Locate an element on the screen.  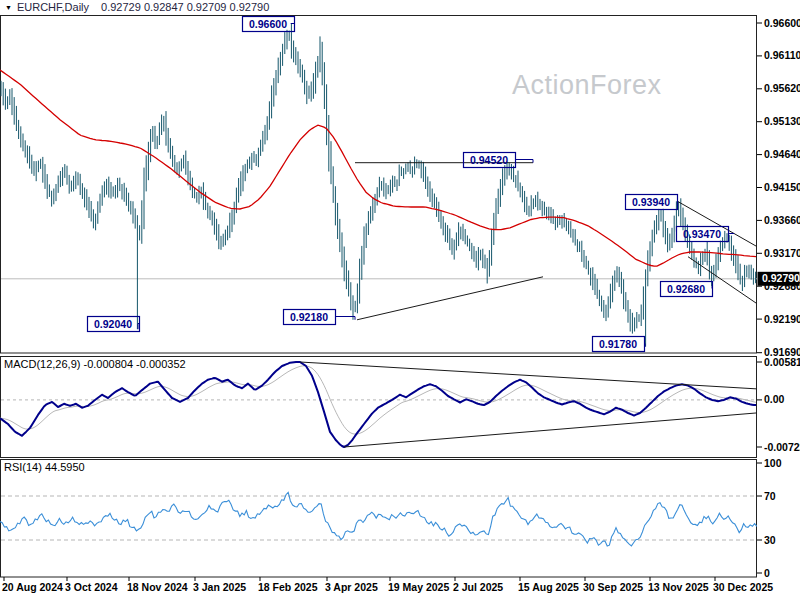
rsi-axis-tick: 70 is located at coordinates (770, 496).